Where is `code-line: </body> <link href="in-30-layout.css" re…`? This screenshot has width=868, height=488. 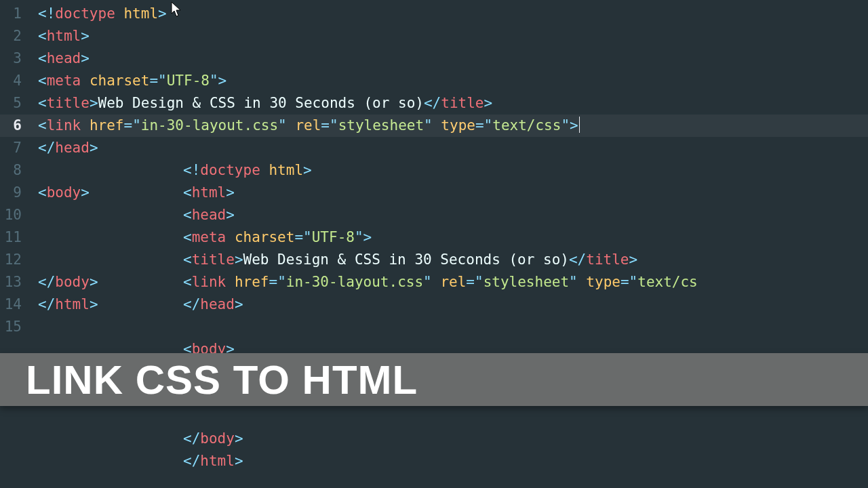 code-line: </body> <link href="in-30-layout.css" re… is located at coordinates (448, 282).